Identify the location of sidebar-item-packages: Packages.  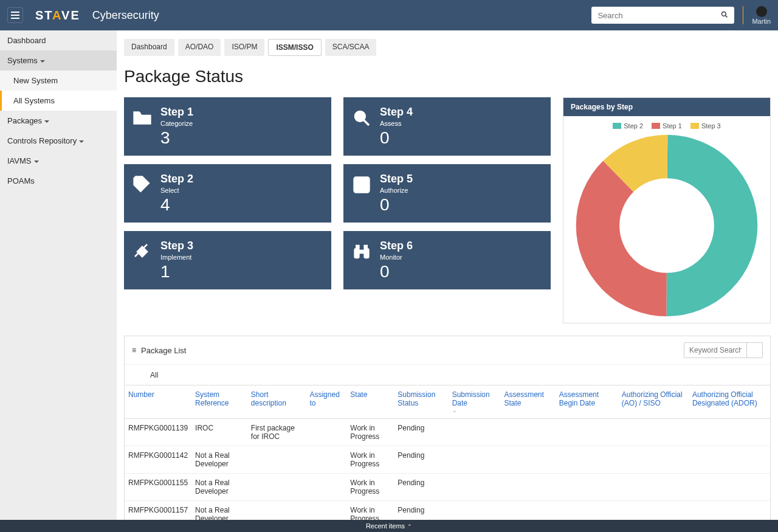
(58, 120).